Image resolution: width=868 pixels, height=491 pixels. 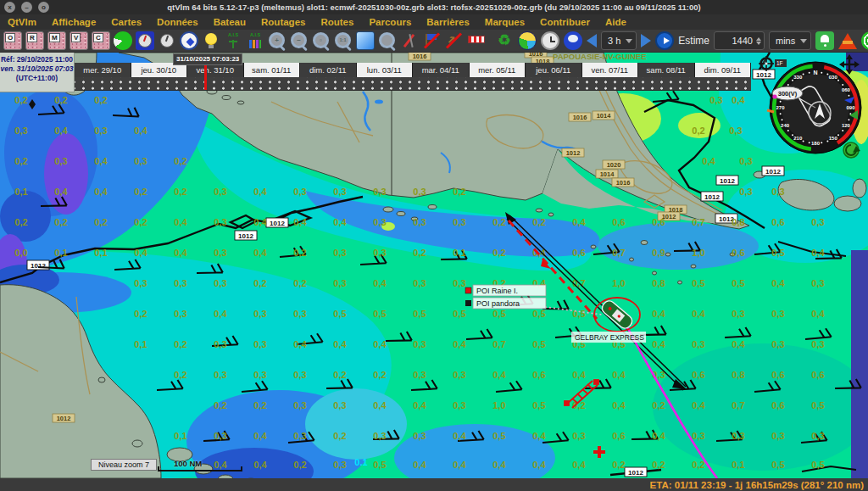 I want to click on speed-label: 0,6, so click(x=539, y=375).